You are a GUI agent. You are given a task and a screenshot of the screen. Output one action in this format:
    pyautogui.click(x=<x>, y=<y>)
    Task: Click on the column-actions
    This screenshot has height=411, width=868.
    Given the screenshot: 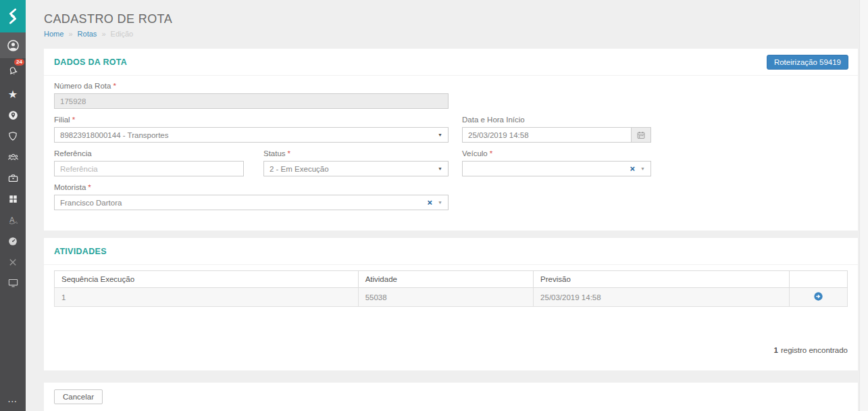 What is the action you would take?
    pyautogui.click(x=819, y=280)
    